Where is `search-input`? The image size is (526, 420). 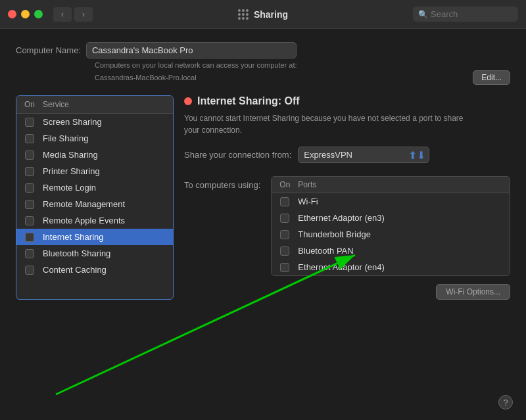
search-input is located at coordinates (470, 14).